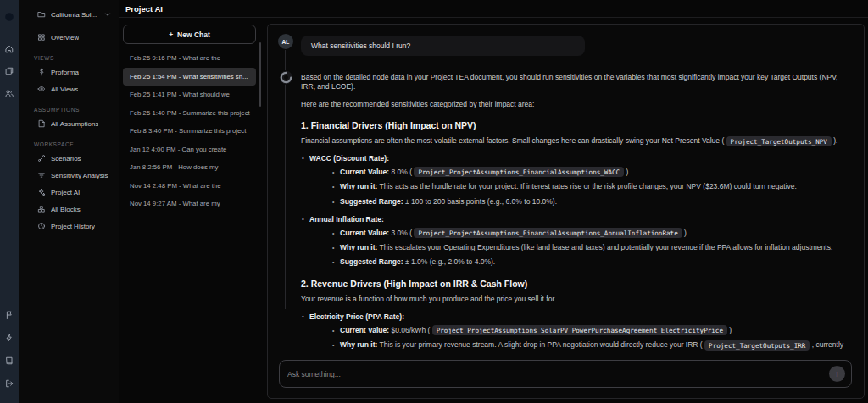  Describe the element at coordinates (493, 8) in the screenshot. I see `page-header: Project AI` at that location.